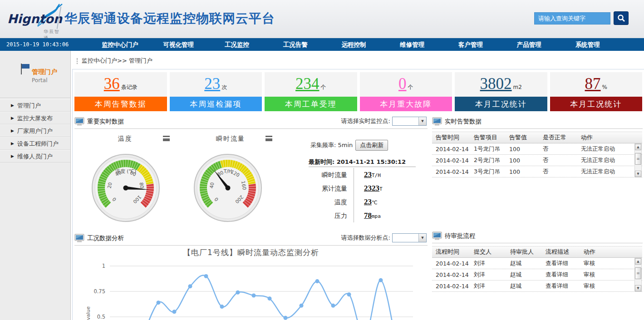 This screenshot has height=320, width=644. Describe the element at coordinates (251, 239) in the screenshot. I see `analysis-section-header: 工况数据分析 请选择数据分析点: ▼` at that location.